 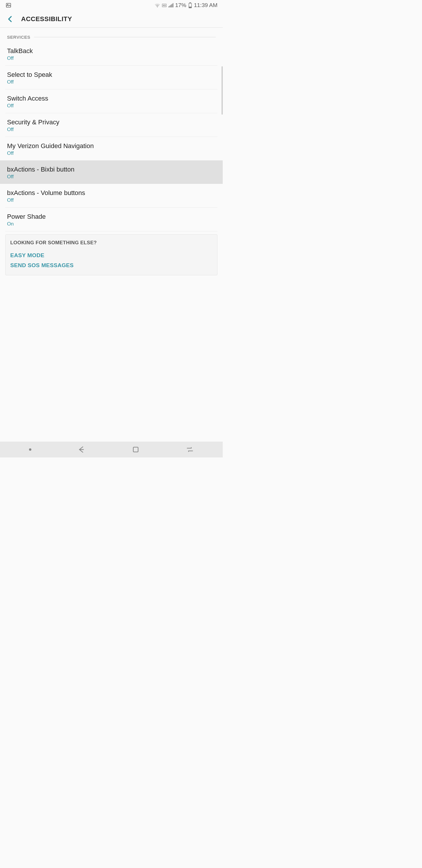 I want to click on related-link: EASY MODE, so click(x=111, y=255).